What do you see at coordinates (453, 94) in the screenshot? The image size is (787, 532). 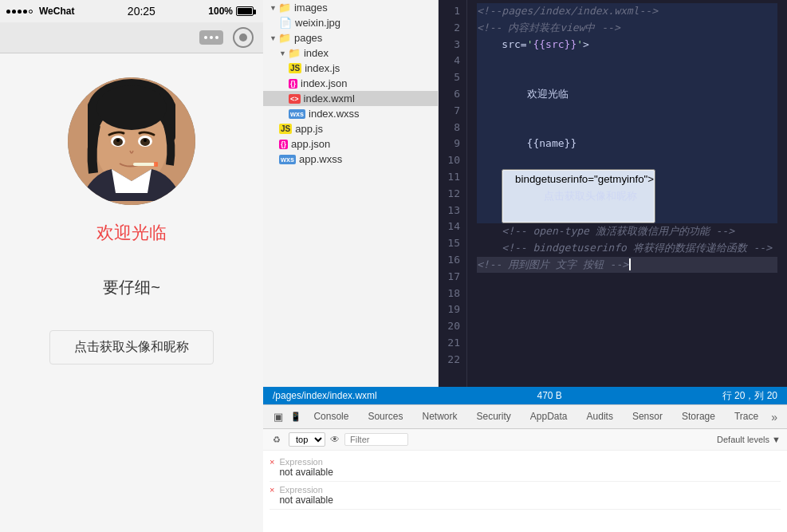 I see `line-number: 6` at bounding box center [453, 94].